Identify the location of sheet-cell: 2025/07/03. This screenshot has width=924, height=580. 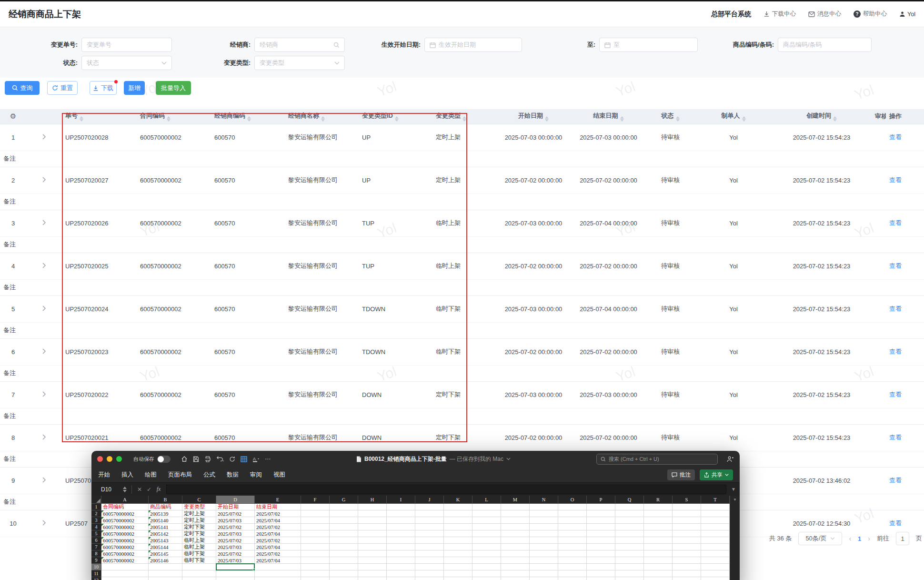
(235, 534).